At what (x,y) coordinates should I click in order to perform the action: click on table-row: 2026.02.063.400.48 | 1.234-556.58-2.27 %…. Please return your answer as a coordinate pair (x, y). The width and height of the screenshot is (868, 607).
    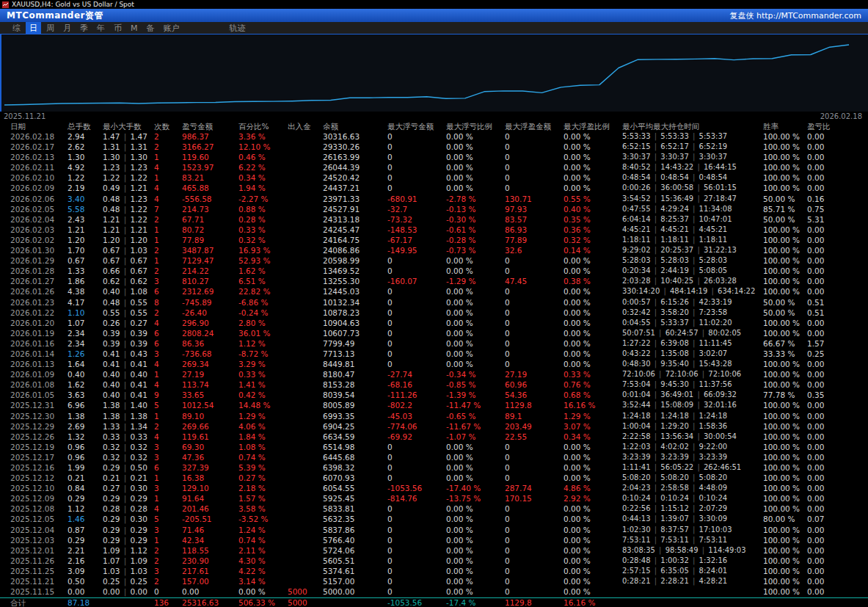
    Looking at the image, I should click on (434, 199).